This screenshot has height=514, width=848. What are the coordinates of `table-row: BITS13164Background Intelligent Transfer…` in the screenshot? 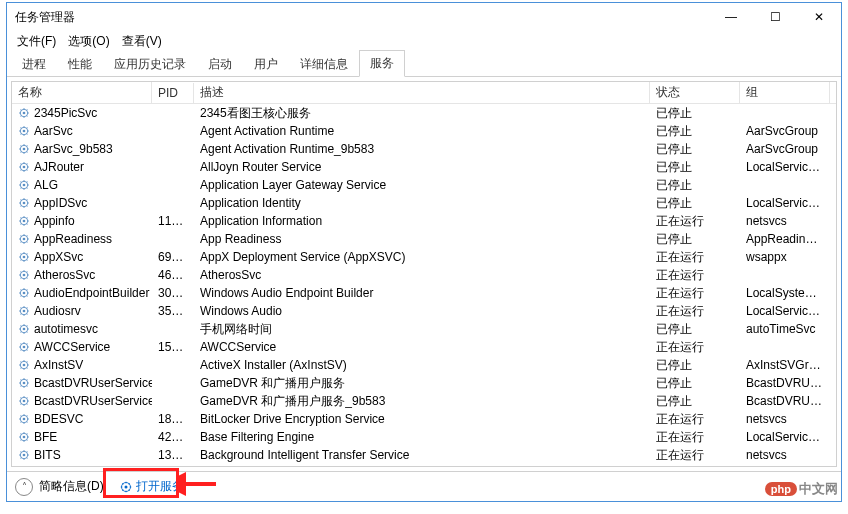 It's located at (424, 455).